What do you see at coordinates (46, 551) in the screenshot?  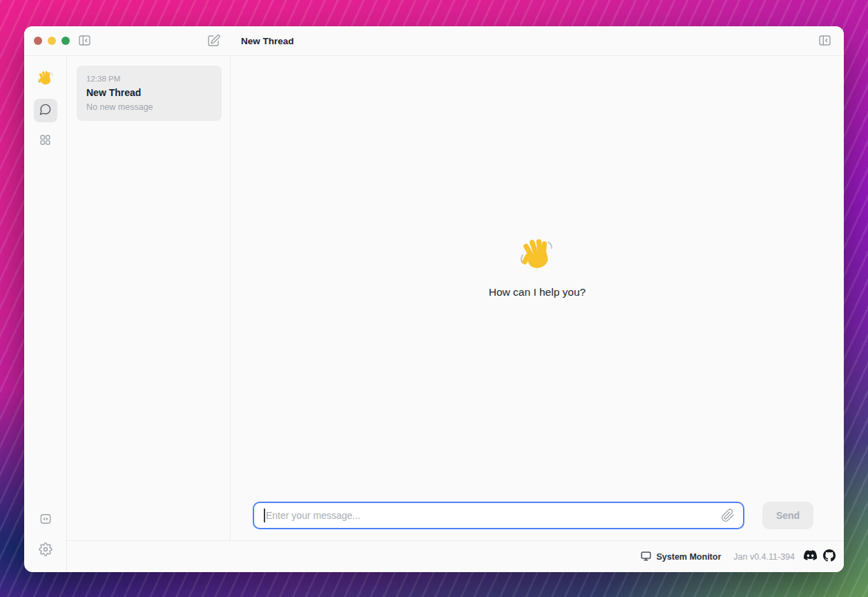 I see `sidebar-item-settings` at bounding box center [46, 551].